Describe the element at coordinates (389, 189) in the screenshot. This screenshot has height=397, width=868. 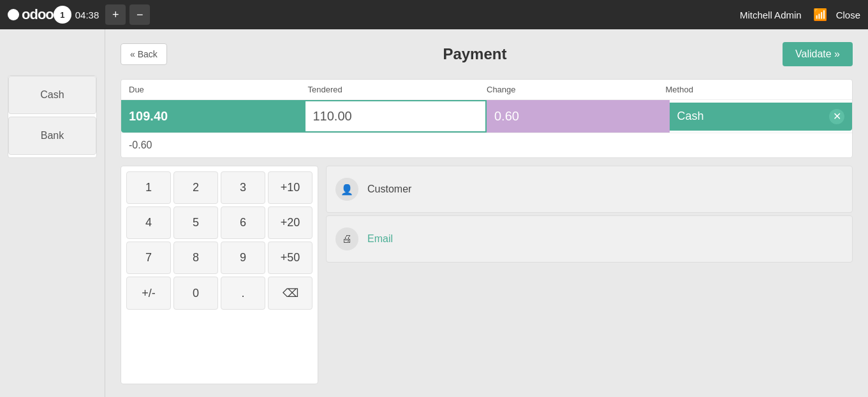
I see `customer-label: Customer` at that location.